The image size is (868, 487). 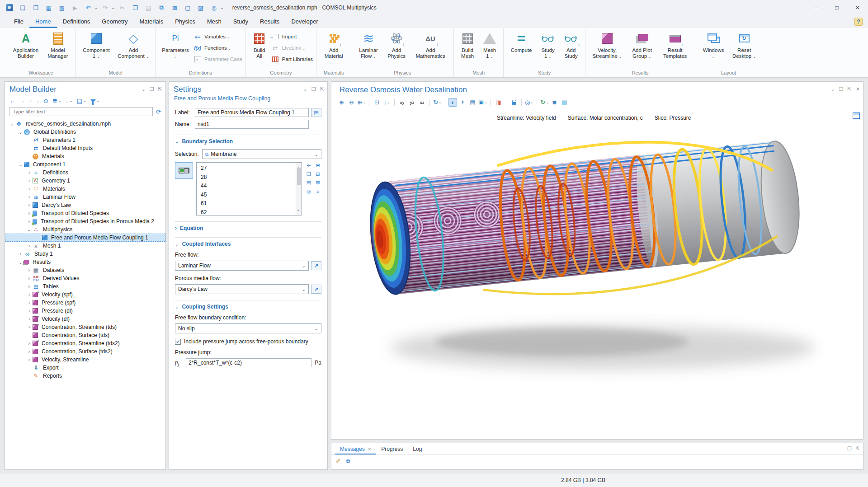 What do you see at coordinates (85, 148) in the screenshot?
I see `tree-item: Default Model Inputs` at bounding box center [85, 148].